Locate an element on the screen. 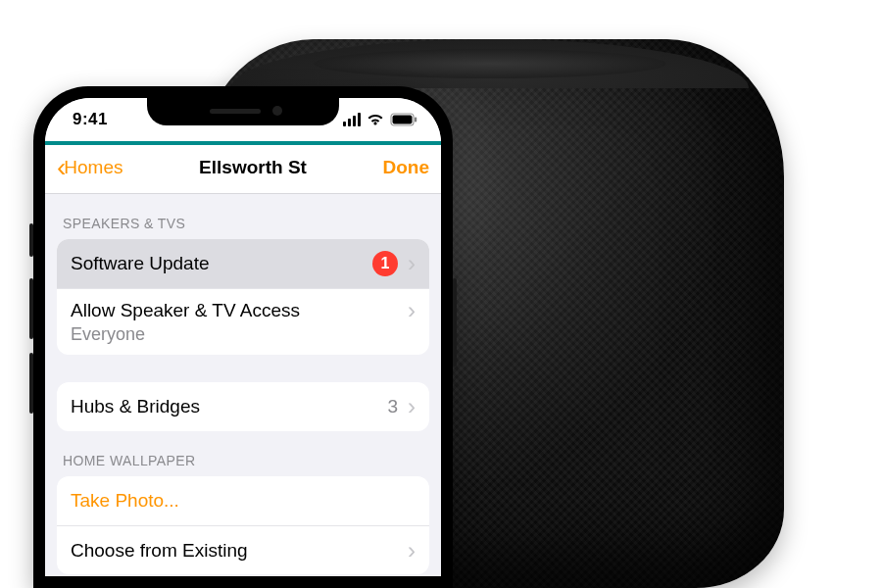  row-subvalue: Everyone is located at coordinates (108, 335).